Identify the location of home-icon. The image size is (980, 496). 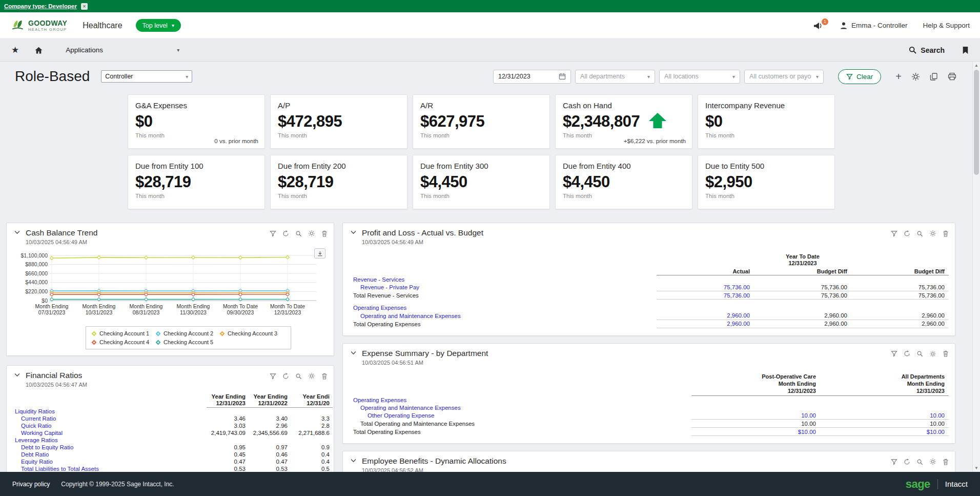
(39, 50).